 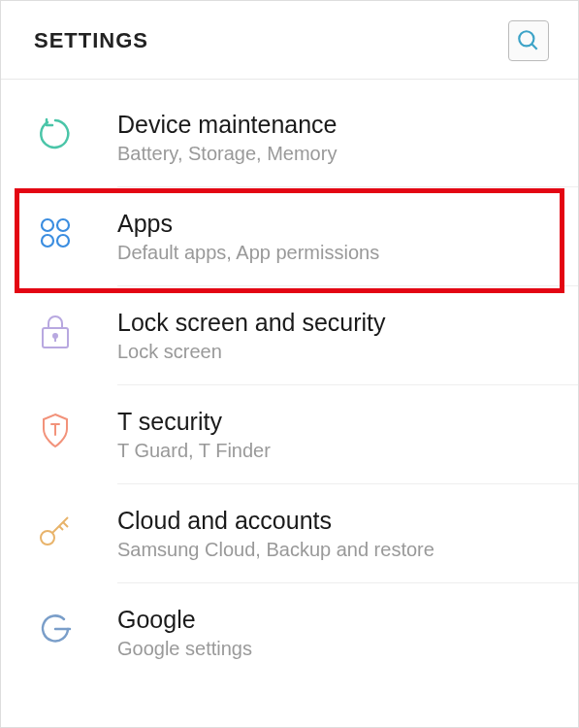 I want to click on item-text: Google Google settings, so click(x=338, y=632).